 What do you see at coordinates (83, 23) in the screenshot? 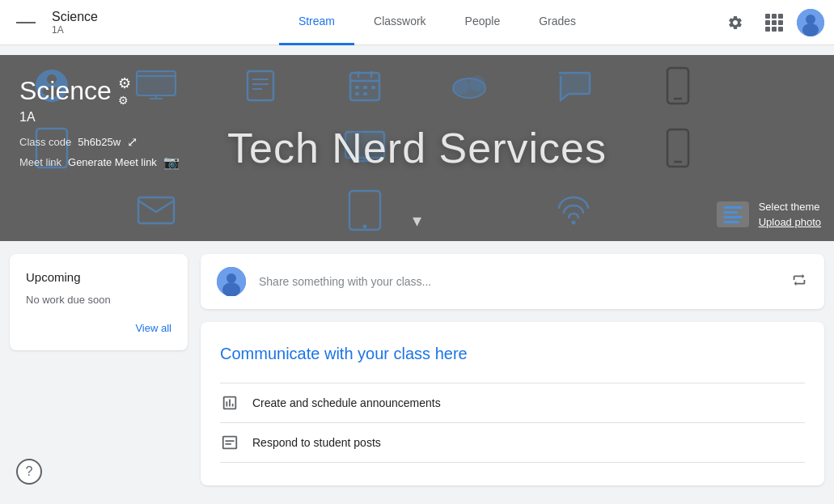
I see `header-left: Science 1A` at bounding box center [83, 23].